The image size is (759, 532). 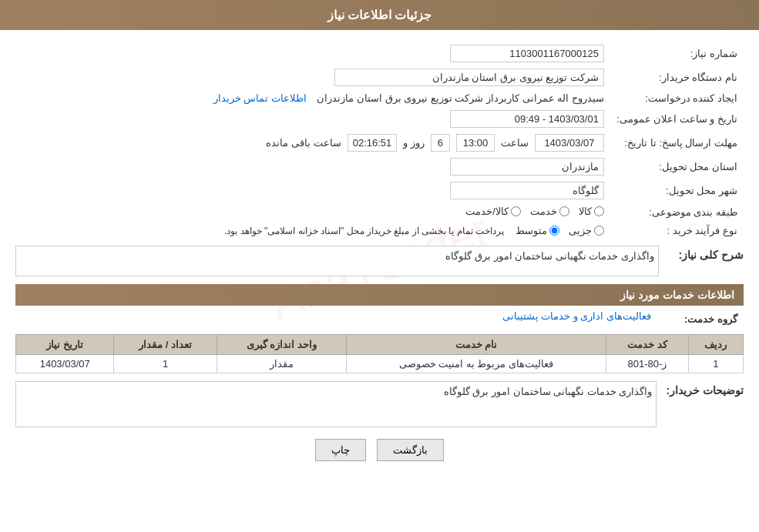 What do you see at coordinates (677, 119) in the screenshot?
I see `announcement-label: تاریخ و ساعت اعلان عمومی:` at bounding box center [677, 119].